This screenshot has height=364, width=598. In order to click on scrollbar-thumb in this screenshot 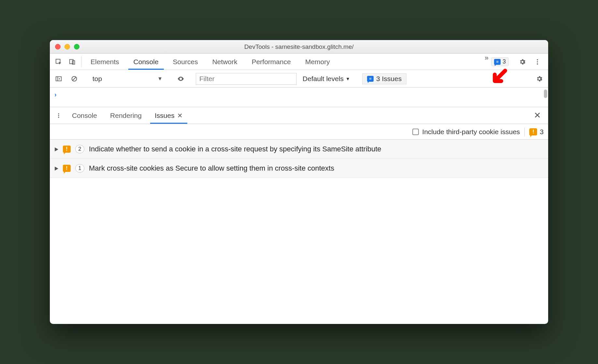, I will do `click(546, 94)`.